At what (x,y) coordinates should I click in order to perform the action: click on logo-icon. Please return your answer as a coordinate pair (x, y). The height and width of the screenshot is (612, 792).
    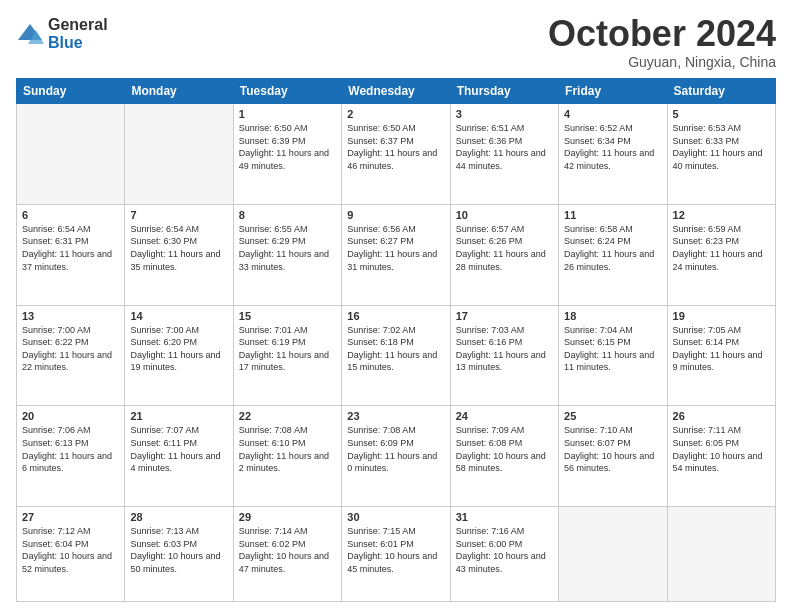
    Looking at the image, I should click on (30, 34).